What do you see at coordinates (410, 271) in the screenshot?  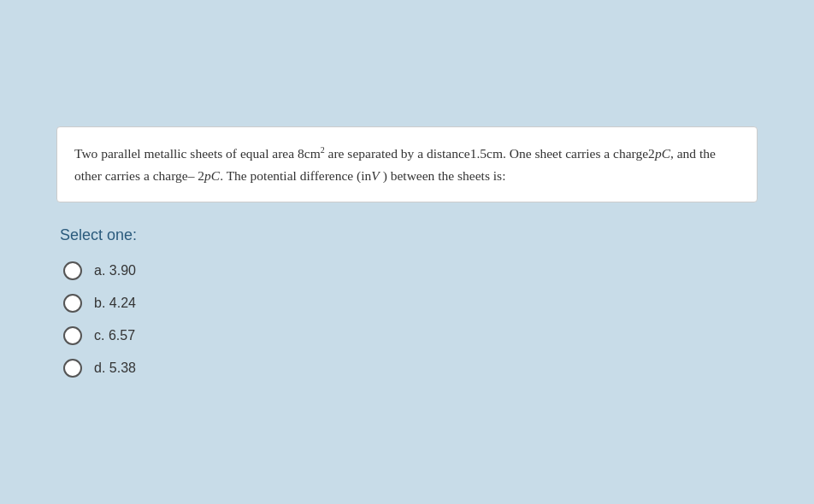 I see `option-a: a. 3.90` at bounding box center [410, 271].